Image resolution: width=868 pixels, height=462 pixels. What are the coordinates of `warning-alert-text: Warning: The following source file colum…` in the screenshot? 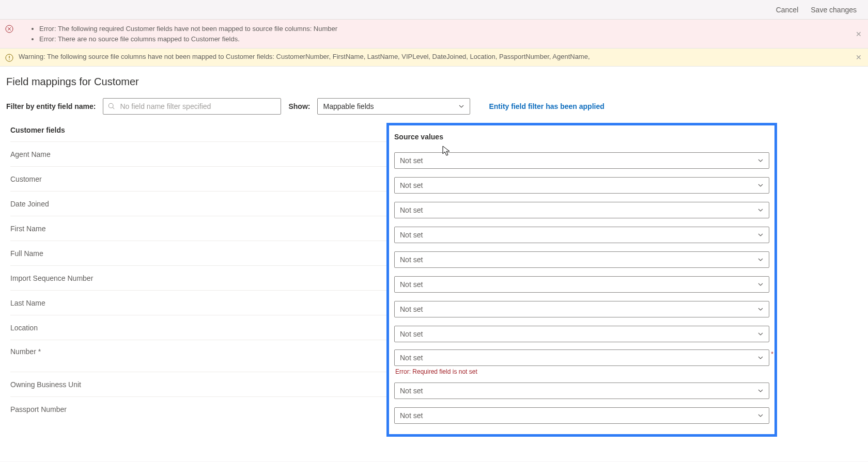 It's located at (304, 57).